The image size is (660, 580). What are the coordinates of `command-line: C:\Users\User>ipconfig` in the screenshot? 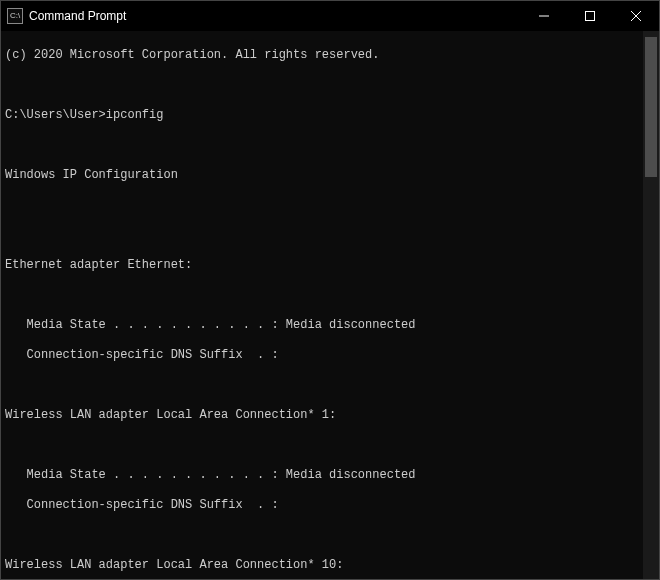 It's located at (322, 116).